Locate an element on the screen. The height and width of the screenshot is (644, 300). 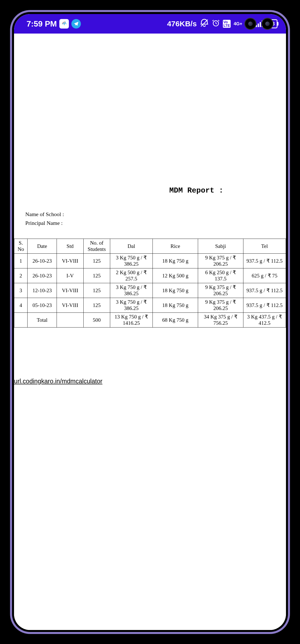
cell-std: I-V is located at coordinates (70, 276).